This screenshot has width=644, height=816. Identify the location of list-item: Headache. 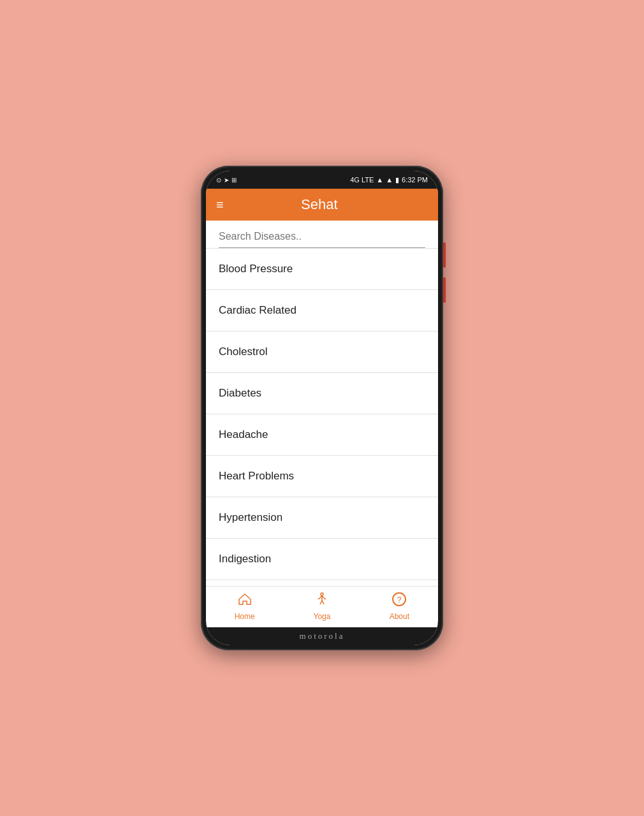
(322, 435).